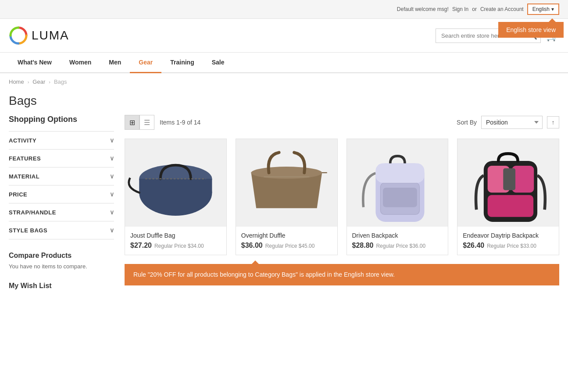 This screenshot has width=568, height=392. What do you see at coordinates (287, 241) in the screenshot?
I see `product-info: Overnight Duffle $36.00 Regular Price $4…` at bounding box center [287, 241].